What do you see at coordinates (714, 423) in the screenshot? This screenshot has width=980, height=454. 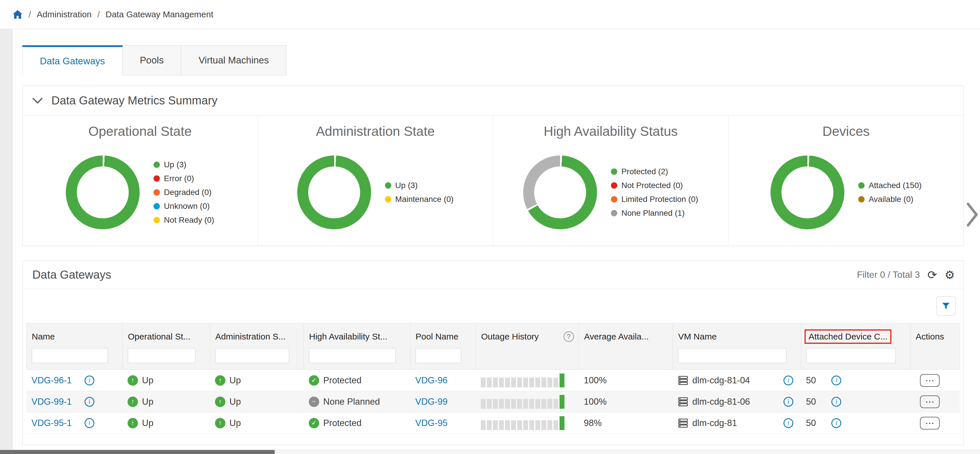 I see `vm-name-text: dlm-cdg-81` at bounding box center [714, 423].